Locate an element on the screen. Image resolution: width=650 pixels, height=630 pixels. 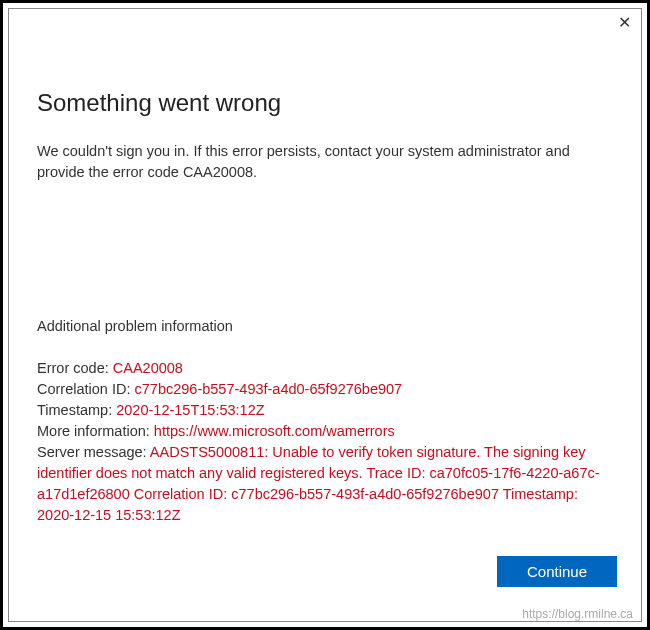
more-info-value: https://www.microsoft.com/wamerrors is located at coordinates (274, 431).